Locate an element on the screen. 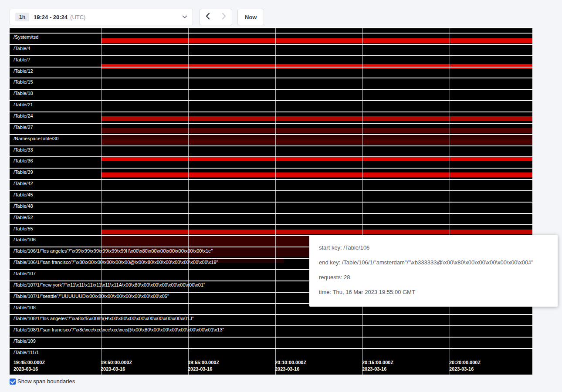  x-axis-tick-time: 20:15:00.000Z is located at coordinates (378, 362).